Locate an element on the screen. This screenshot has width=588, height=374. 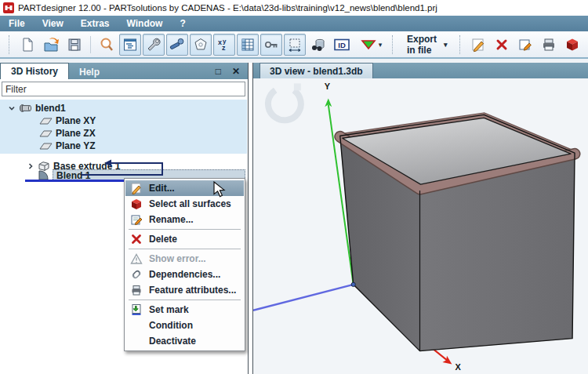
chevron-right-icon is located at coordinates (31, 166).